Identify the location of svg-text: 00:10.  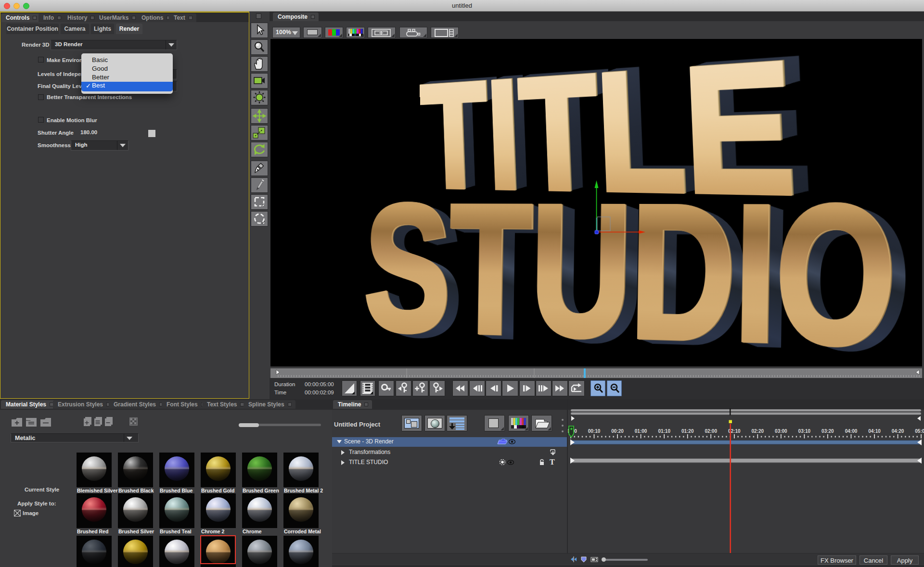
(594, 431).